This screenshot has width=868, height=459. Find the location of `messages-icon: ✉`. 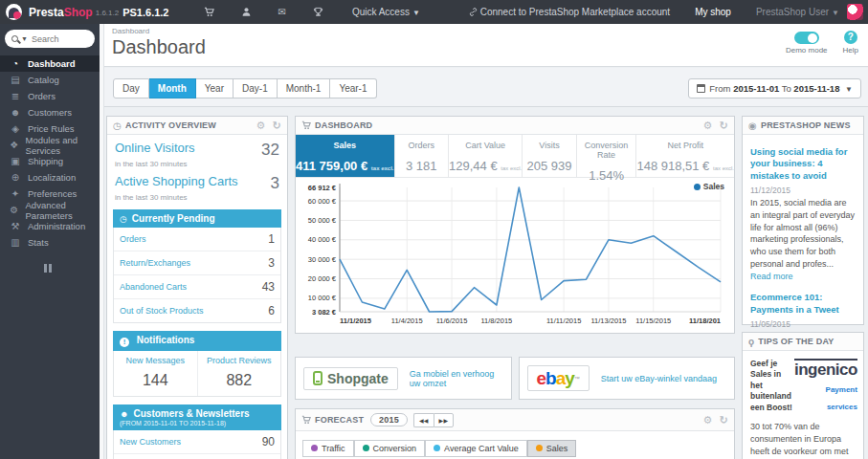

messages-icon: ✉ is located at coordinates (282, 11).